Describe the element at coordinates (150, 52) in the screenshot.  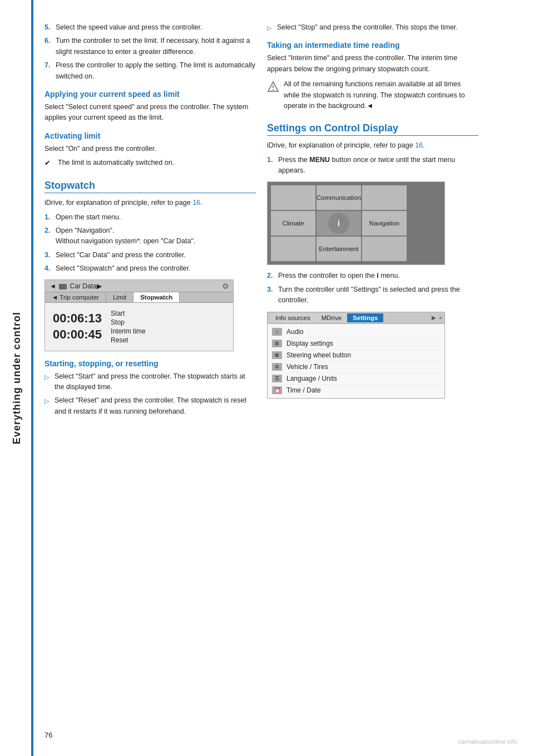
I see `steps-list: 5. Select the speed value and press the …` at that location.